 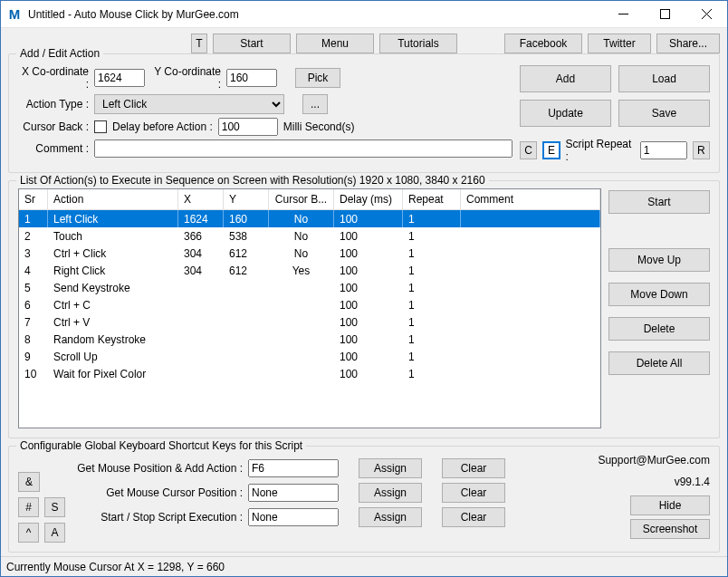 What do you see at coordinates (34, 304) in the screenshot?
I see `cell-sr: 6` at bounding box center [34, 304].